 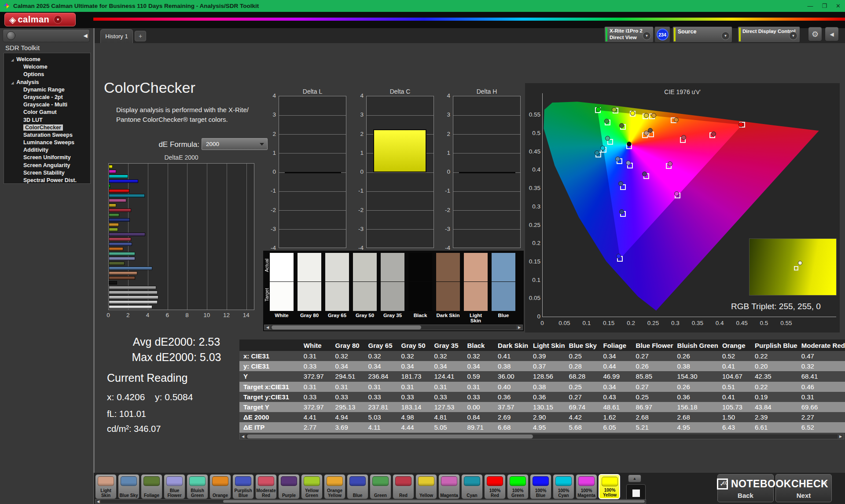 I want to click on maximize-button: ❐, so click(x=824, y=6).